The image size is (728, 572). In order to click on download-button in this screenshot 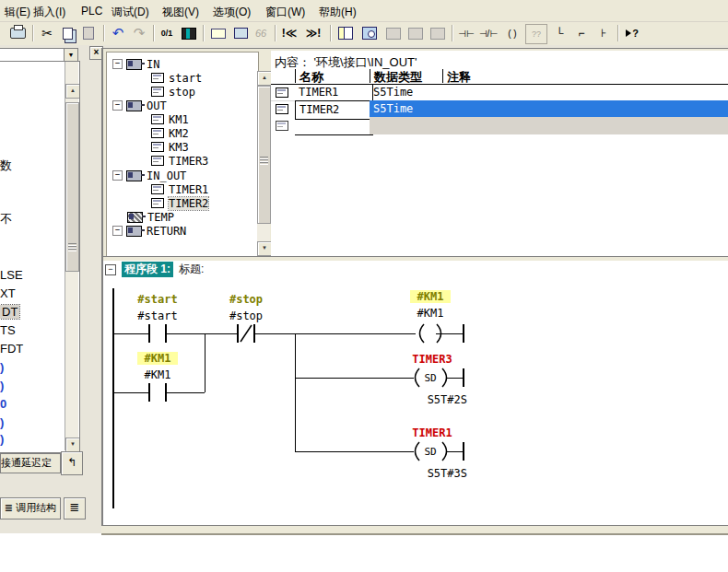, I will do `click(189, 33)`.